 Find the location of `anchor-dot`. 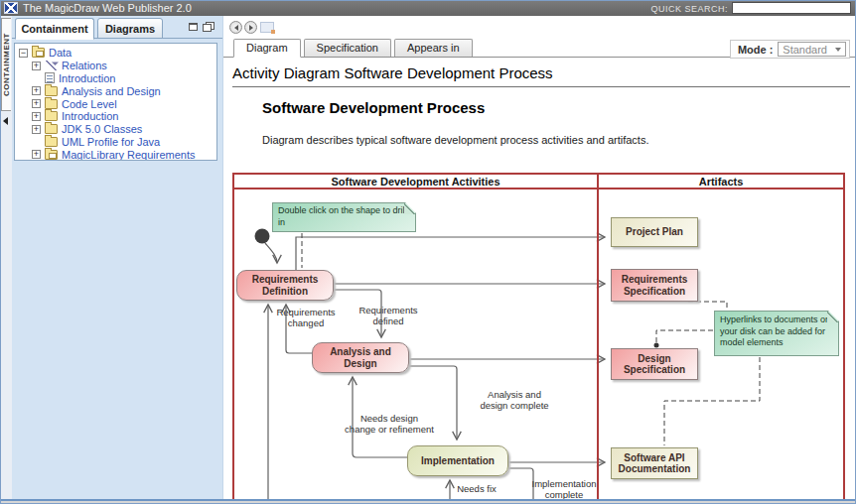

anchor-dot is located at coordinates (657, 345).